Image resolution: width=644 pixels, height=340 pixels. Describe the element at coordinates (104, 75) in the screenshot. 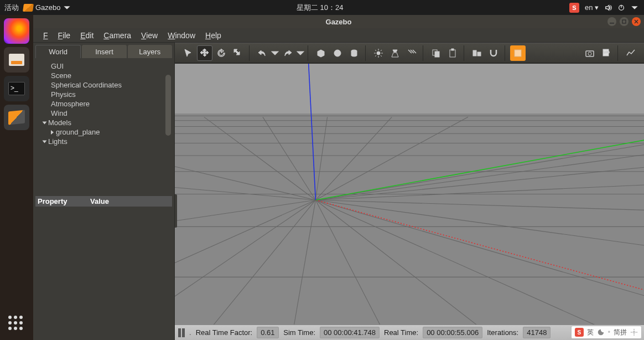

I see `tree-scene: Scene` at that location.